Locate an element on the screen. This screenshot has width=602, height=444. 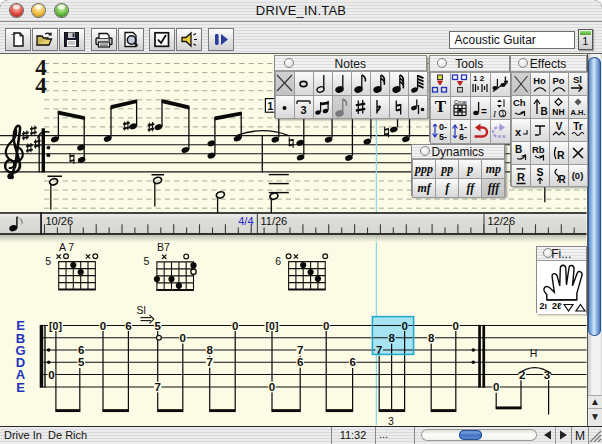
svg-text: 5- is located at coordinates (443, 137).